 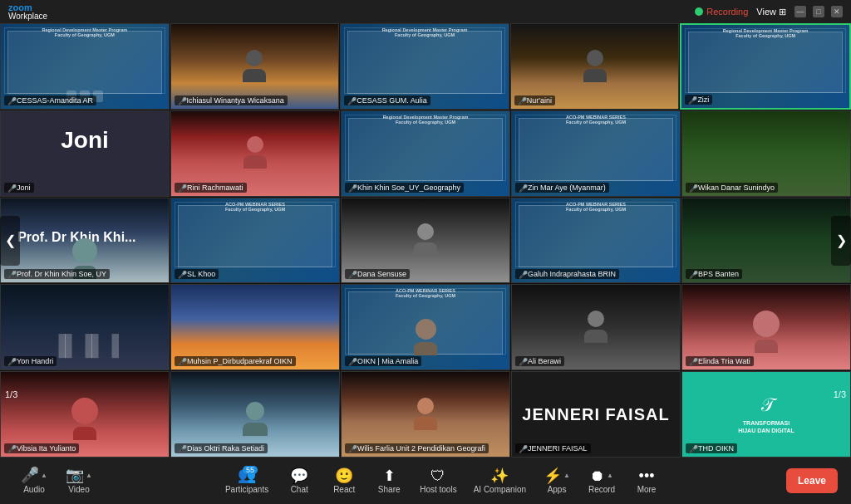 What do you see at coordinates (721, 12) in the screenshot?
I see `recording-badge: Recording` at bounding box center [721, 12].